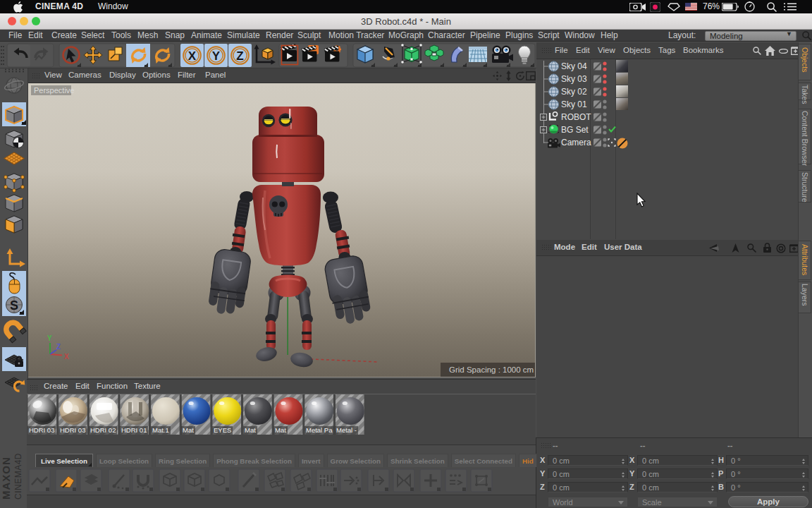  What do you see at coordinates (14, 306) in the screenshot?
I see `svg-text: S` at bounding box center [14, 306].